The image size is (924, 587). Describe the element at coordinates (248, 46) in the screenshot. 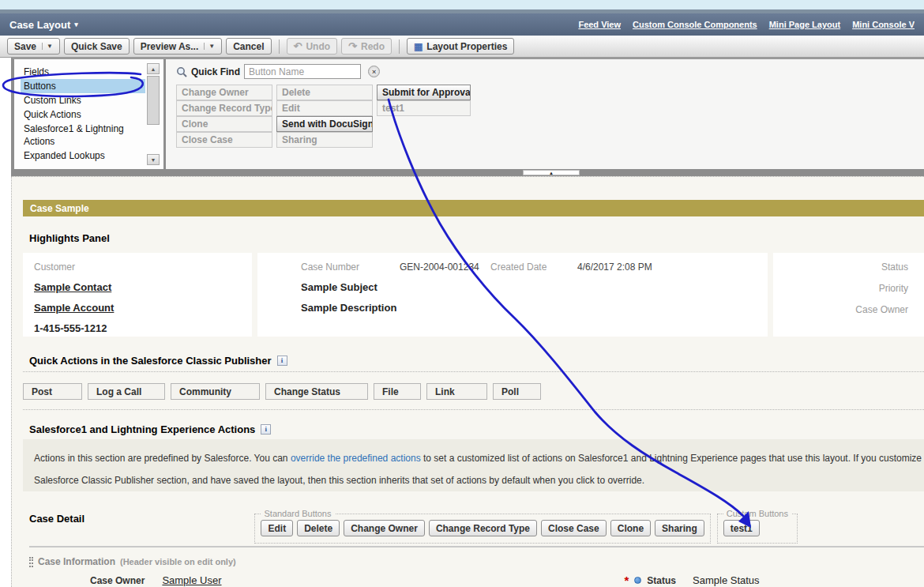

I see `cancel-button: Cancel` at that location.